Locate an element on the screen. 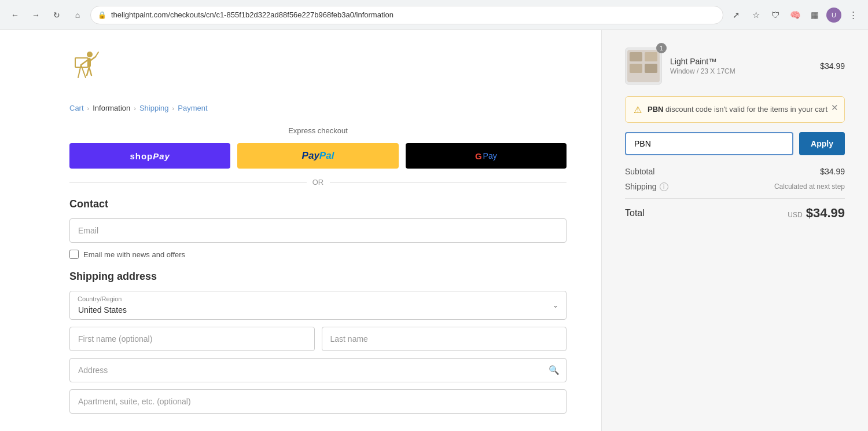  address-field is located at coordinates (318, 370).